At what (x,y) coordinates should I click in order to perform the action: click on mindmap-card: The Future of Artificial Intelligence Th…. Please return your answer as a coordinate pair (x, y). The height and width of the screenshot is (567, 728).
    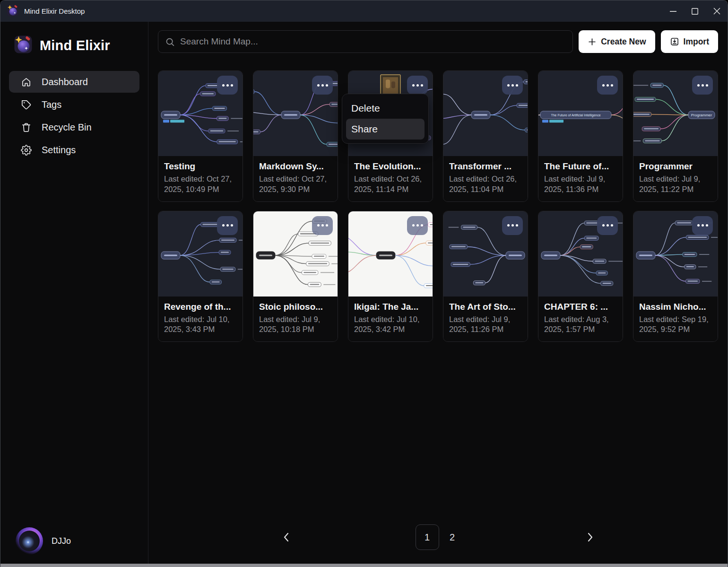
    Looking at the image, I should click on (581, 136).